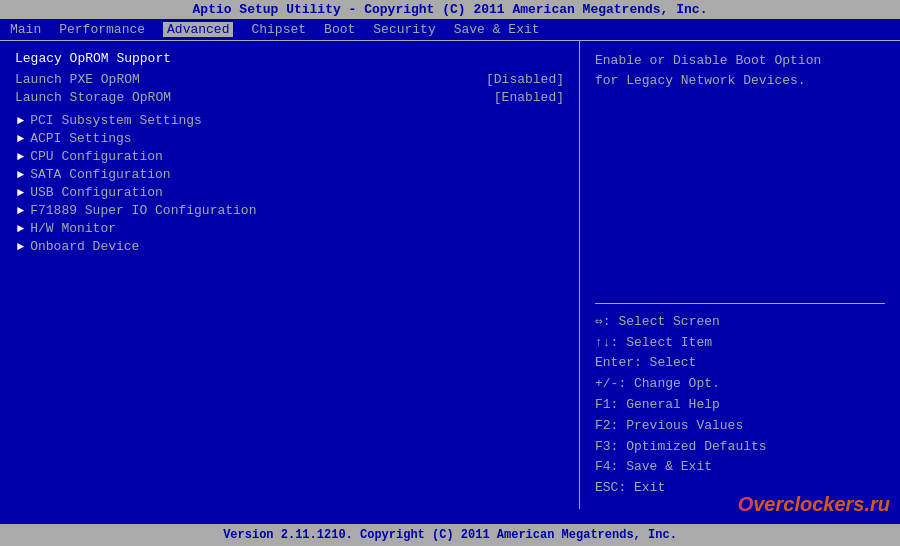 The width and height of the screenshot is (900, 546). I want to click on key-change-opt: +/-: Change Opt., so click(740, 384).